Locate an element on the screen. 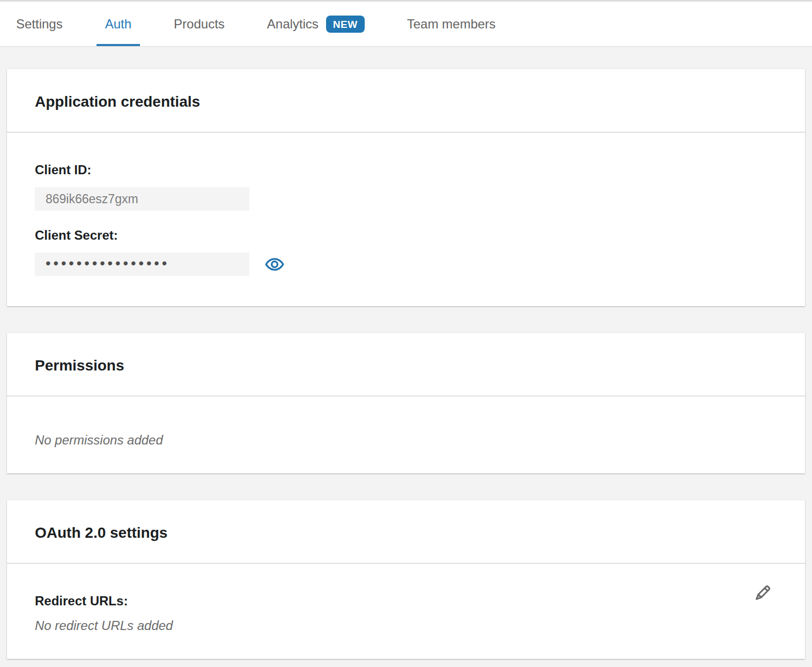  redirect-urls-label: Redirect URLs: is located at coordinates (406, 601).